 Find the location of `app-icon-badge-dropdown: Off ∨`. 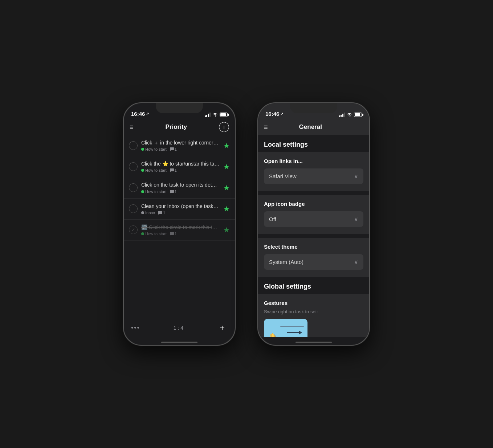

app-icon-badge-dropdown: Off ∨ is located at coordinates (314, 219).